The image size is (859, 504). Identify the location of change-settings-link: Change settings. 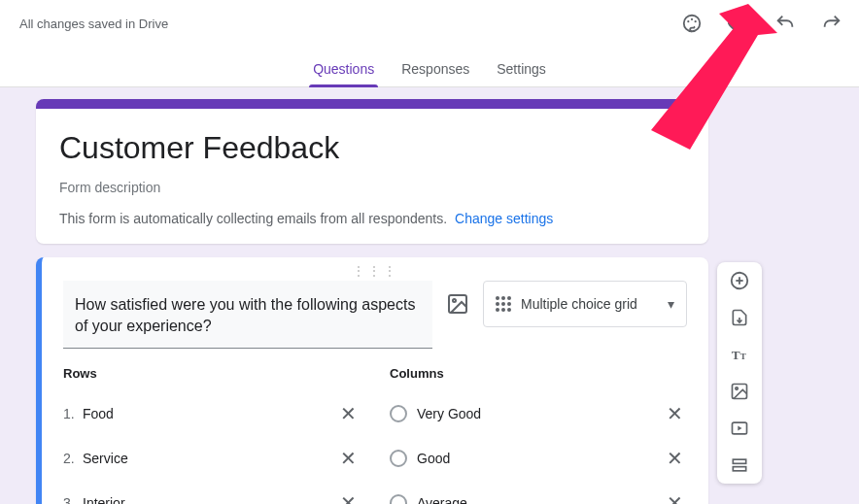
(503, 218).